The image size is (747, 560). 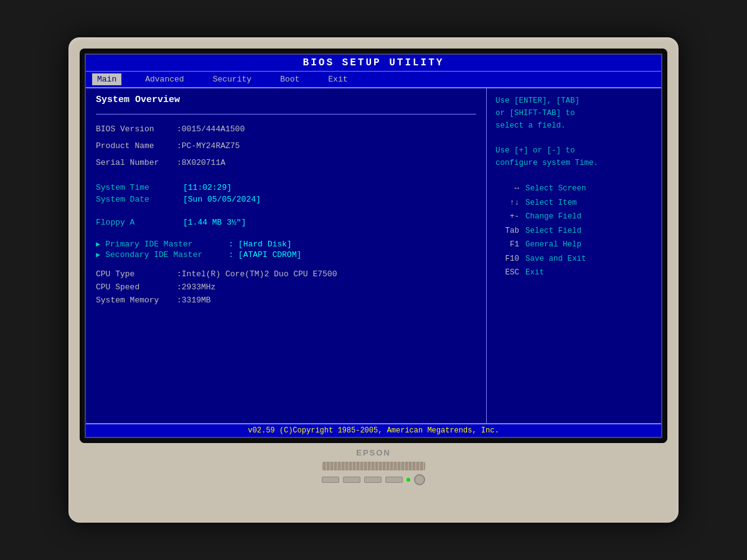 I want to click on menu-item-boot: Boot, so click(x=290, y=80).